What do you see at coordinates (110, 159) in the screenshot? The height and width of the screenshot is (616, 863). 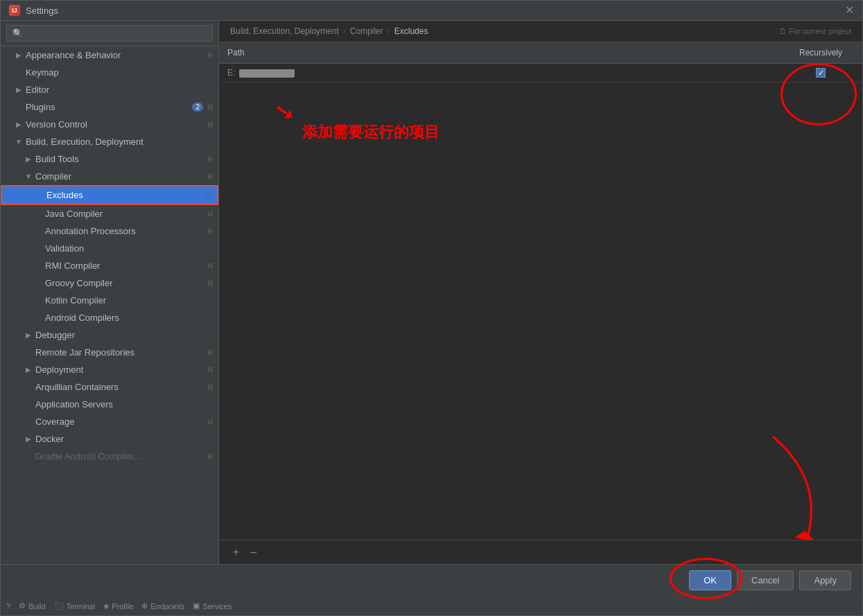 I see `sidebar-item-build-tools: ▶ Build Tools ⊟` at bounding box center [110, 159].